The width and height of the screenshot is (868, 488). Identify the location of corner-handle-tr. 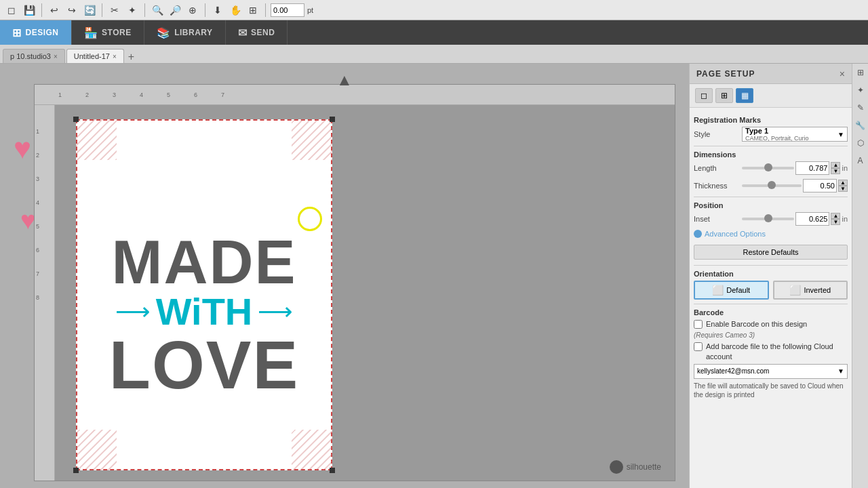
(332, 119).